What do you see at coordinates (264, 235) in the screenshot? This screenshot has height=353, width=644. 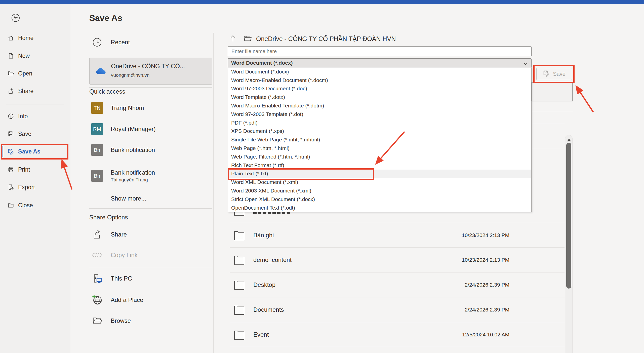 I see `file-name: Bản ghi` at bounding box center [264, 235].